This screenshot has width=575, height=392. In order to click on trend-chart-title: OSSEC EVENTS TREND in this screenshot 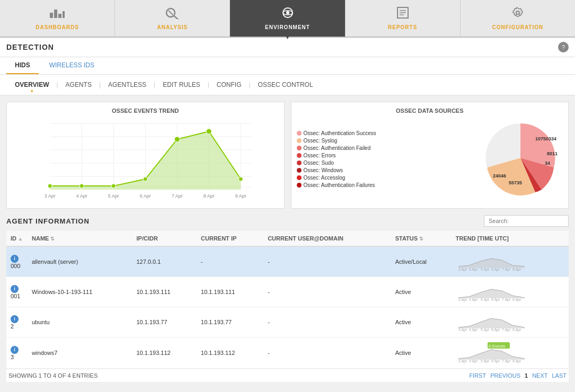, I will do `click(145, 111)`.